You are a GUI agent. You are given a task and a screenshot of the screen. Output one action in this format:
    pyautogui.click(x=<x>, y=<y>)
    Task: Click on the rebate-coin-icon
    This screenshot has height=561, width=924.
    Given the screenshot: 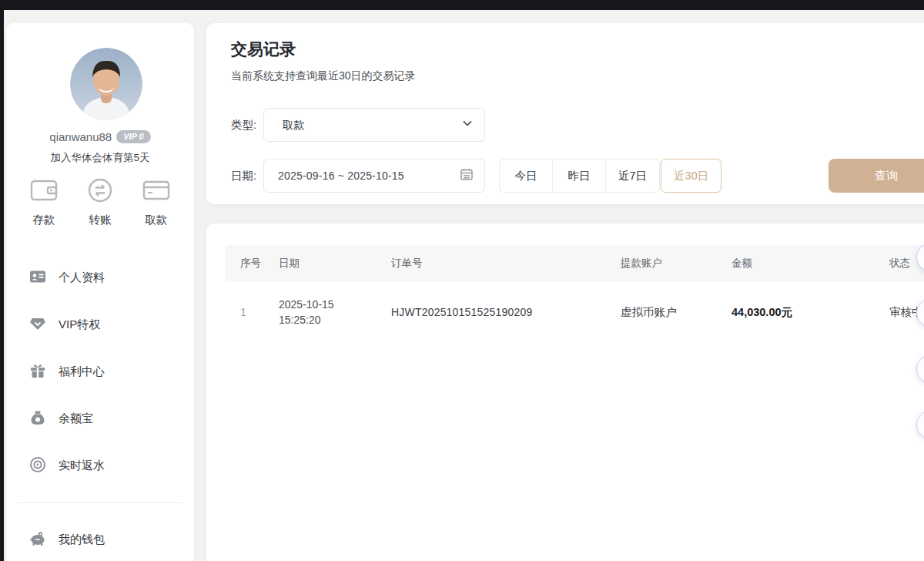 What is the action you would take?
    pyautogui.click(x=38, y=466)
    